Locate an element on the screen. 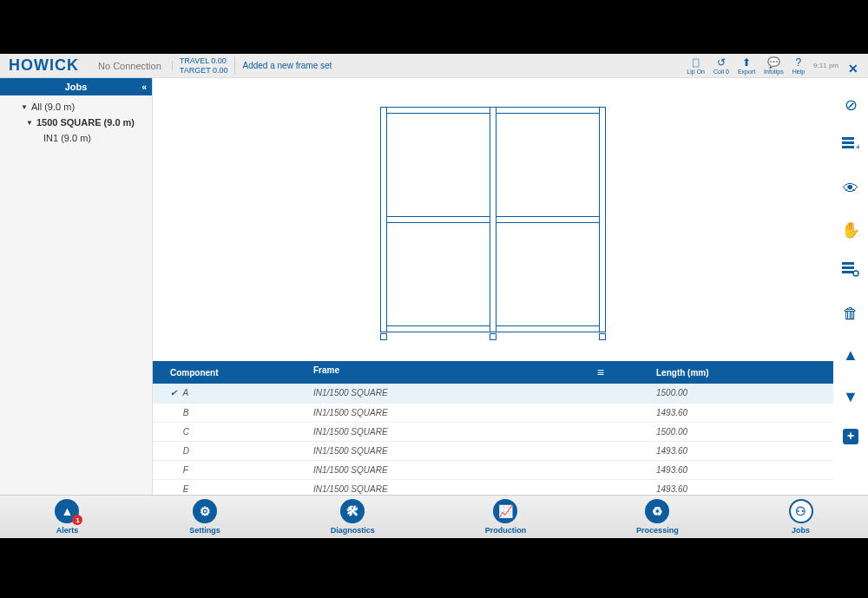  add-row-button: + is located at coordinates (851, 147).